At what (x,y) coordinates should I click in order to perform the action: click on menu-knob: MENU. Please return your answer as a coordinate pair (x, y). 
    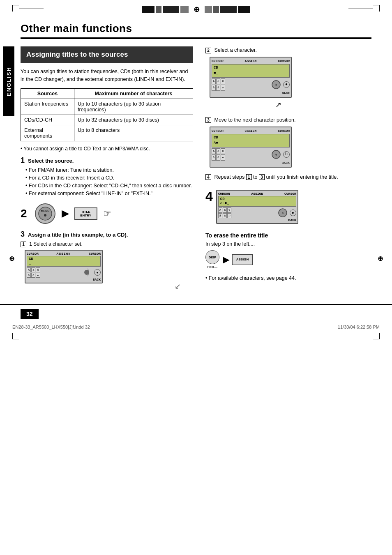
    Looking at the image, I should click on (45, 214).